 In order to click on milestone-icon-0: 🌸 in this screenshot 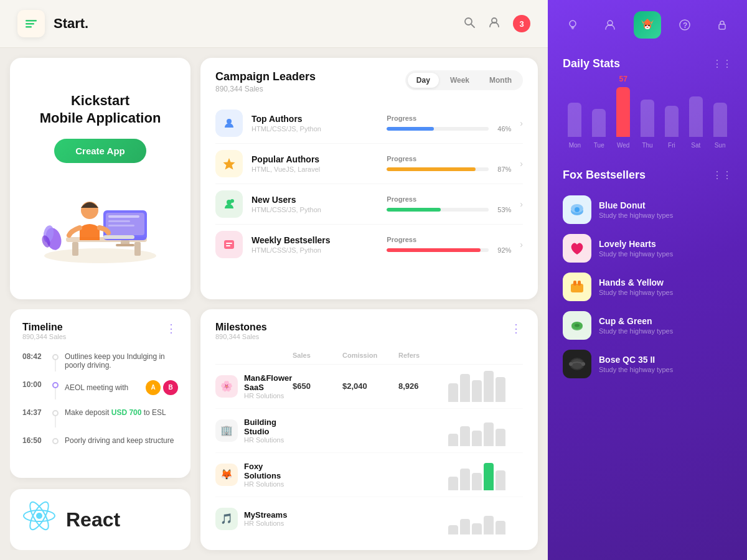, I will do `click(227, 386)`.